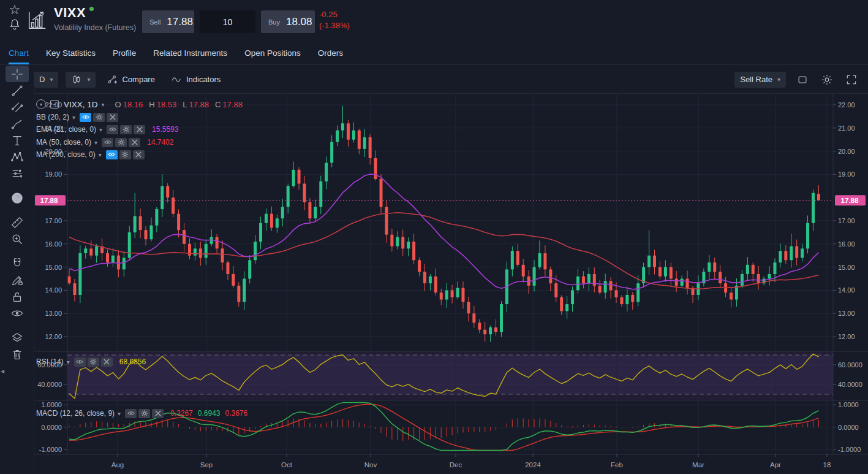  What do you see at coordinates (17, 107) in the screenshot?
I see `gann-fibonacci-tool` at bounding box center [17, 107].